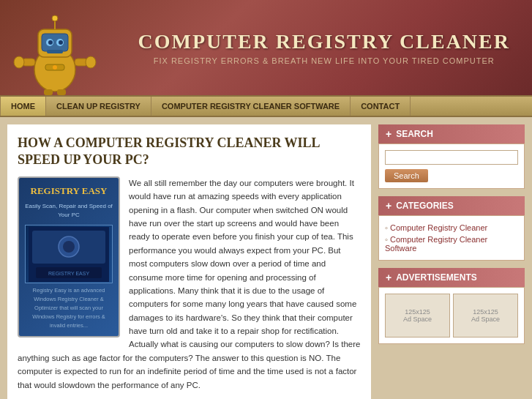 The width and height of the screenshot is (532, 399). I want to click on registry-easy-image: REGISTRY EASY, so click(69, 254).